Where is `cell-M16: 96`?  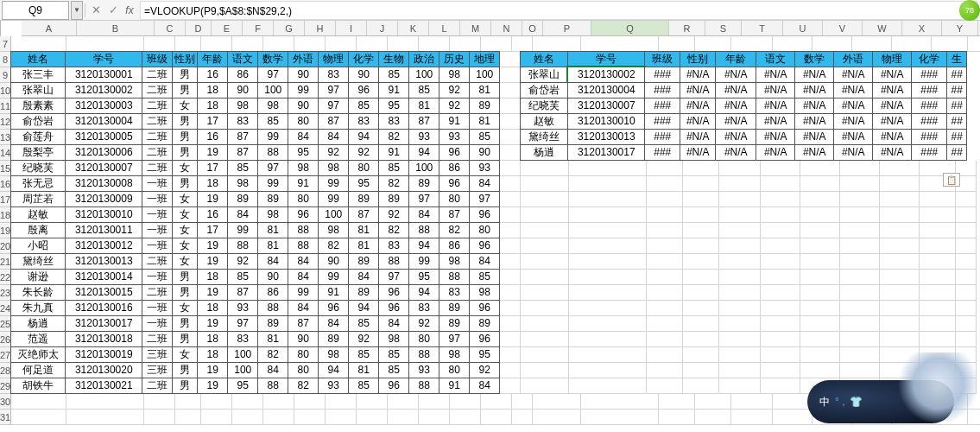 cell-M16: 96 is located at coordinates (454, 183).